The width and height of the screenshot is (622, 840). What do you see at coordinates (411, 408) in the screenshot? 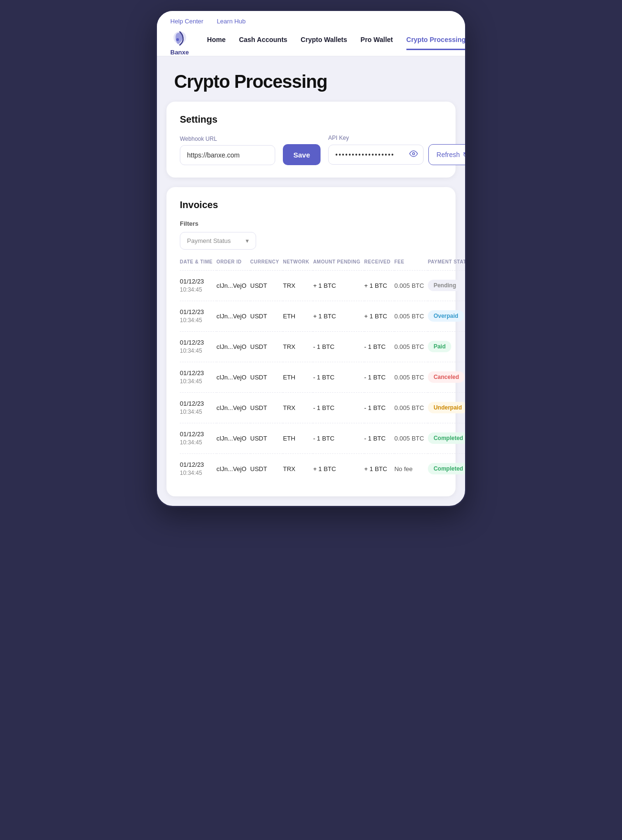
I see `cell-fee-4: 0.005 BTC` at bounding box center [411, 408].